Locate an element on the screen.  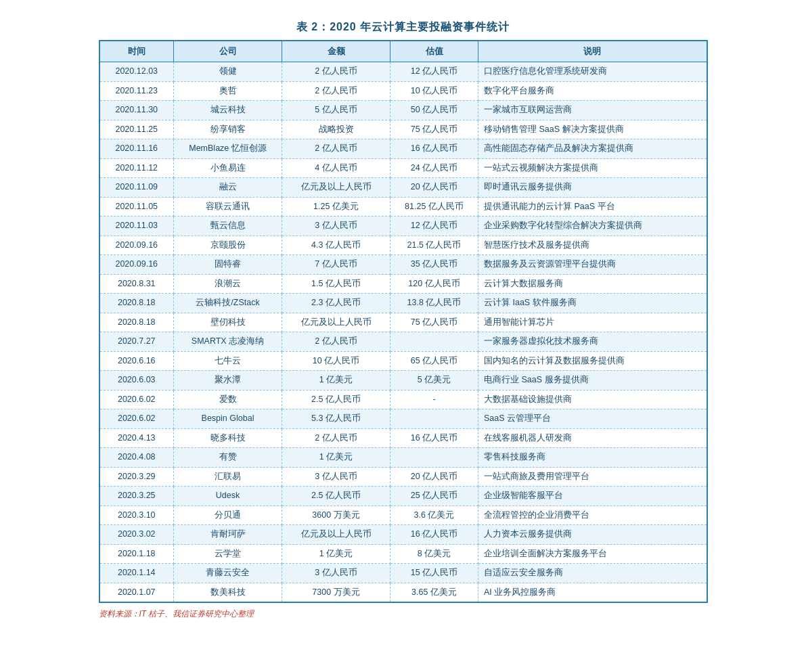
cell-company: 领健 is located at coordinates (228, 72).